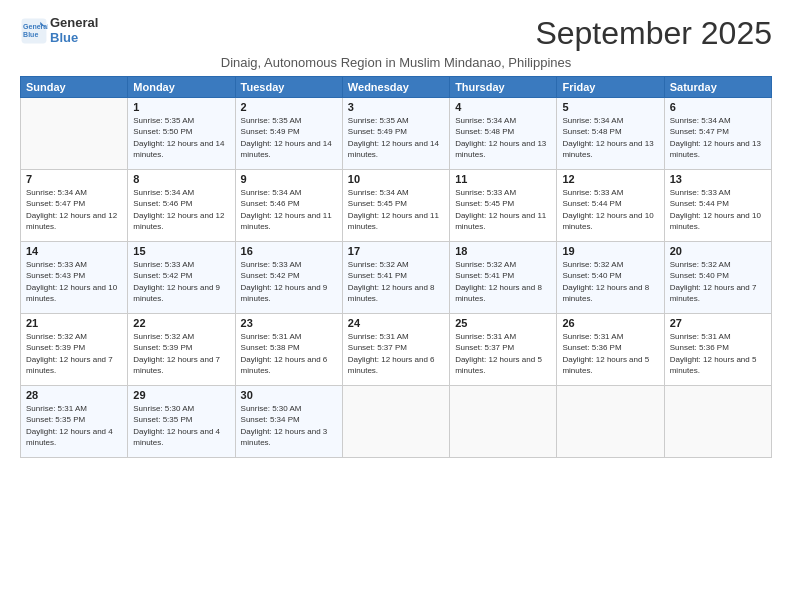 This screenshot has width=792, height=612. I want to click on calendar-cell: 1Sunrise: 5:35 AMSunset: 5:50 PMDaylight…, so click(182, 134).